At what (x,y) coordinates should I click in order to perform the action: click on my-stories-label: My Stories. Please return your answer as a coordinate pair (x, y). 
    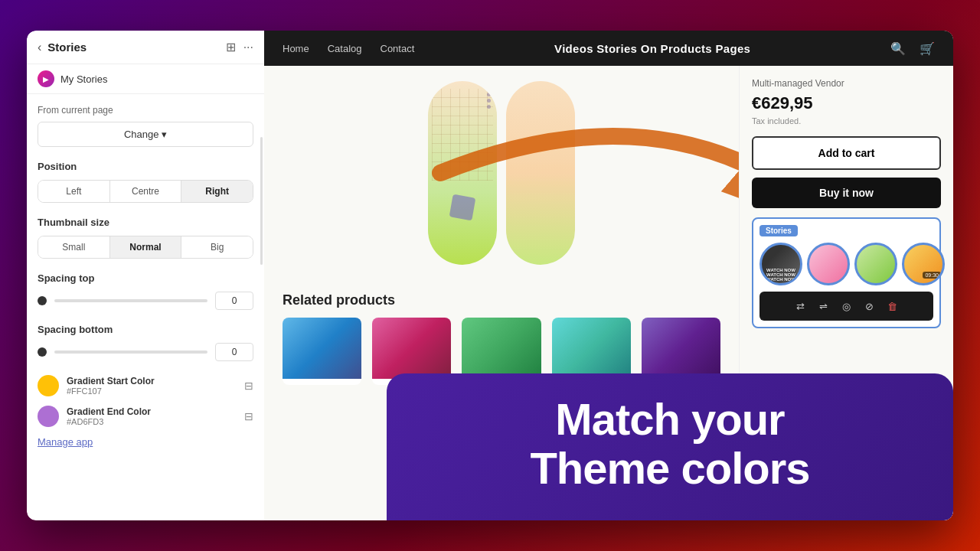
    Looking at the image, I should click on (84, 80).